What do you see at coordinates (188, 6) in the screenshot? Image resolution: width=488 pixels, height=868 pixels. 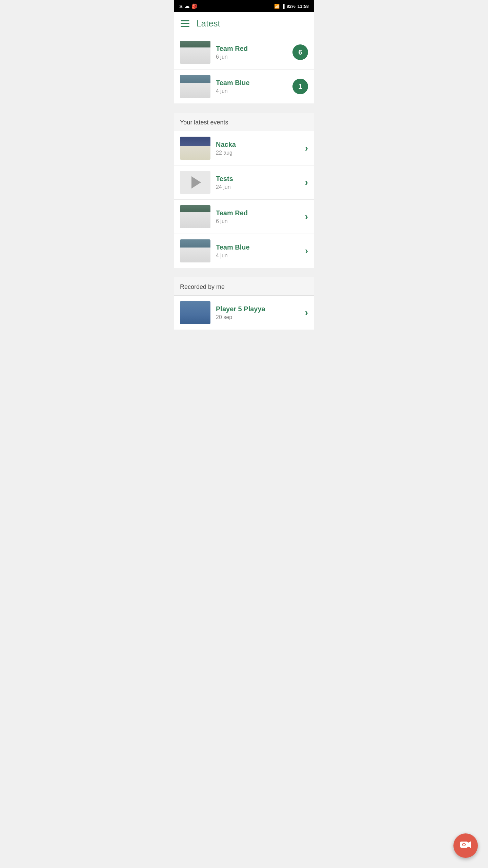 I see `status-left-icons: S ☁ 🎒` at bounding box center [188, 6].